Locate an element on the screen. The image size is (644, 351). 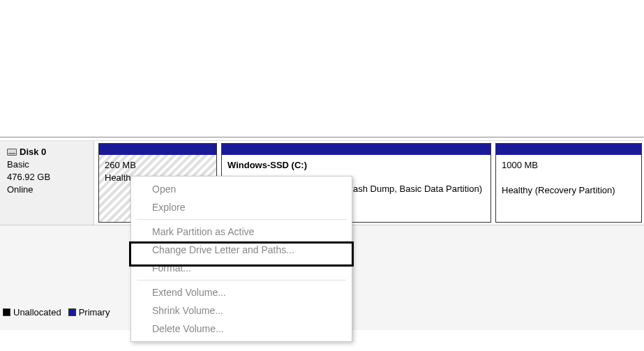
menu-extend-volume: Extend Volume... is located at coordinates (241, 292).